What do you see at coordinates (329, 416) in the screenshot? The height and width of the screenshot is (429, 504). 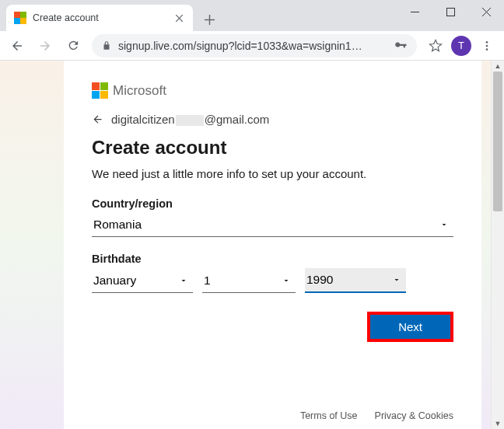 I see `footer-terms-link: Terms of Use` at bounding box center [329, 416].